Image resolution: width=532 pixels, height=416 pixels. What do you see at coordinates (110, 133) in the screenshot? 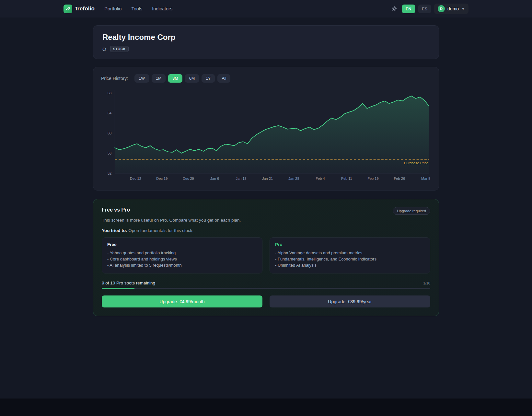
I see `y-axis-tick-labels: 6864605652` at bounding box center [110, 133].